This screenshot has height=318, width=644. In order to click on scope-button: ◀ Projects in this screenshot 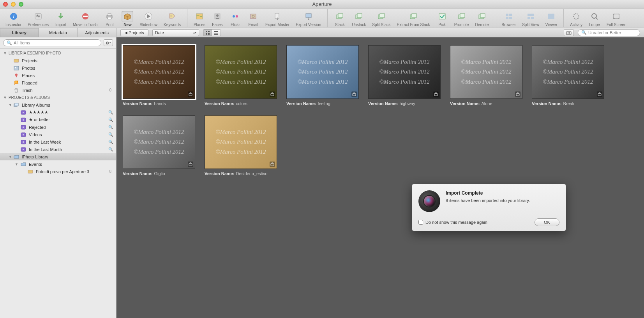, I will do `click(134, 33)`.